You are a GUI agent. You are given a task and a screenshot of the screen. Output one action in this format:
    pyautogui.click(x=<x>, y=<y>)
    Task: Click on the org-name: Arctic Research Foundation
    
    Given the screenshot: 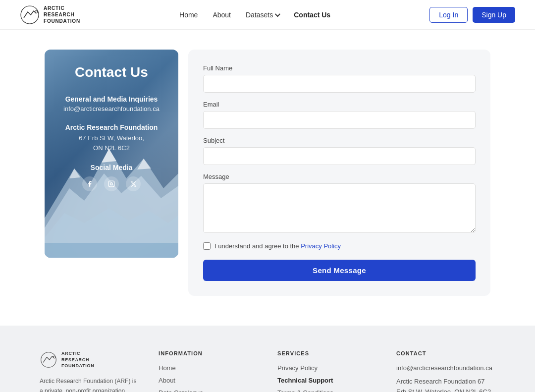 What is the action you would take?
    pyautogui.click(x=111, y=127)
    